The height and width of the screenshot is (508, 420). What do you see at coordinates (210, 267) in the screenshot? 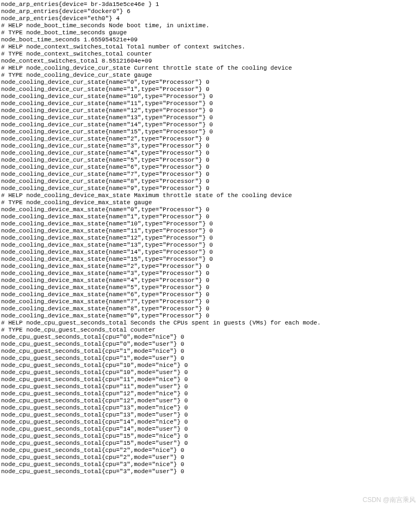
I see `metric-line: node_cooling_device_max_state{name="2",t…` at bounding box center [210, 267].